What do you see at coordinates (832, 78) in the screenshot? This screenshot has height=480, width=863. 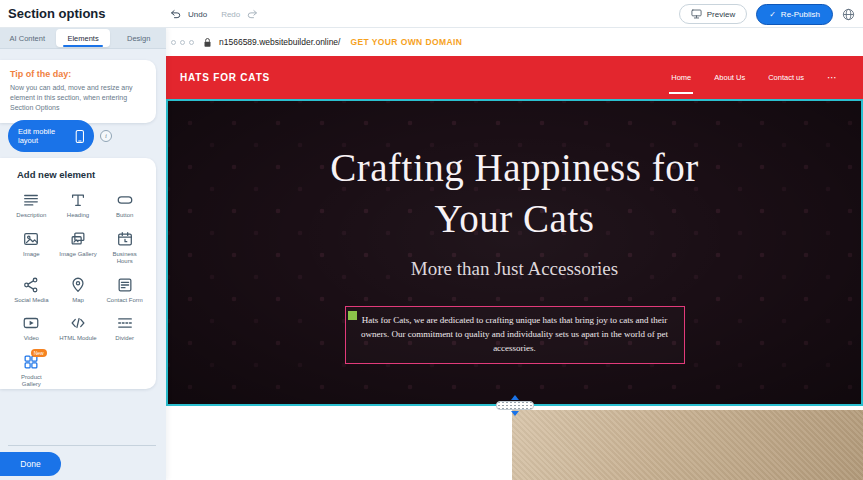 I see `nav-more-icon: ⋯` at bounding box center [832, 78].